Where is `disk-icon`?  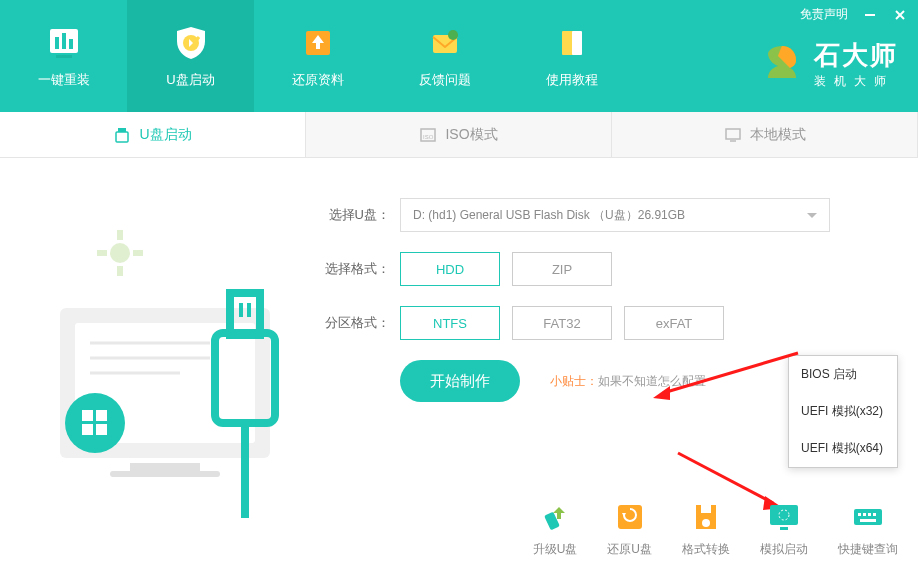 disk-icon is located at coordinates (706, 517).